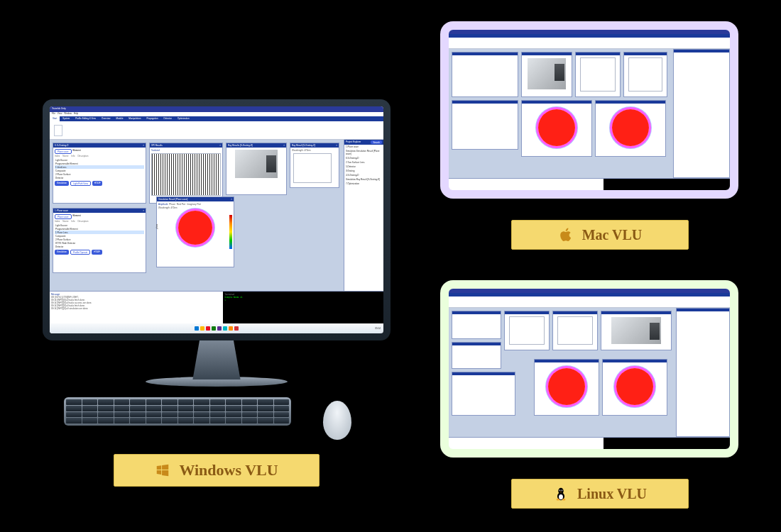  Describe the element at coordinates (58, 131) in the screenshot. I see `ribbon-new-icon` at that location.